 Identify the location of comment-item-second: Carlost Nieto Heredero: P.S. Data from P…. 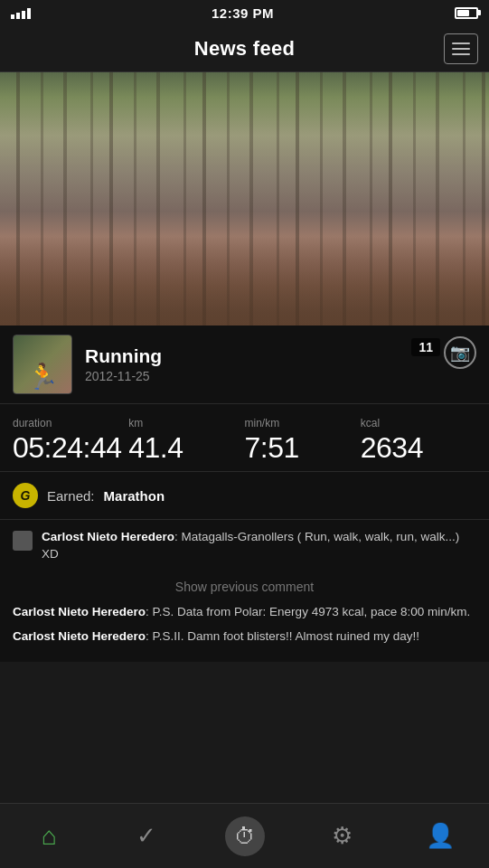
(244, 612).